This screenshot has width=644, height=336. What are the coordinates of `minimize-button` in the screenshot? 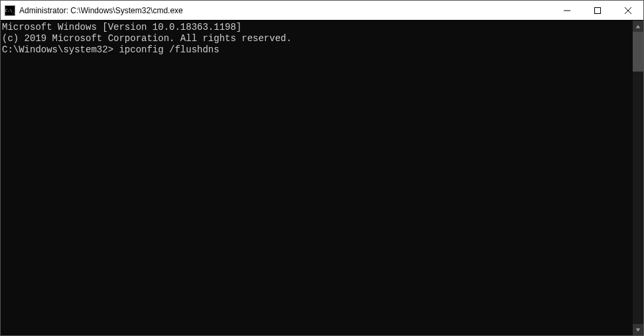 It's located at (567, 11).